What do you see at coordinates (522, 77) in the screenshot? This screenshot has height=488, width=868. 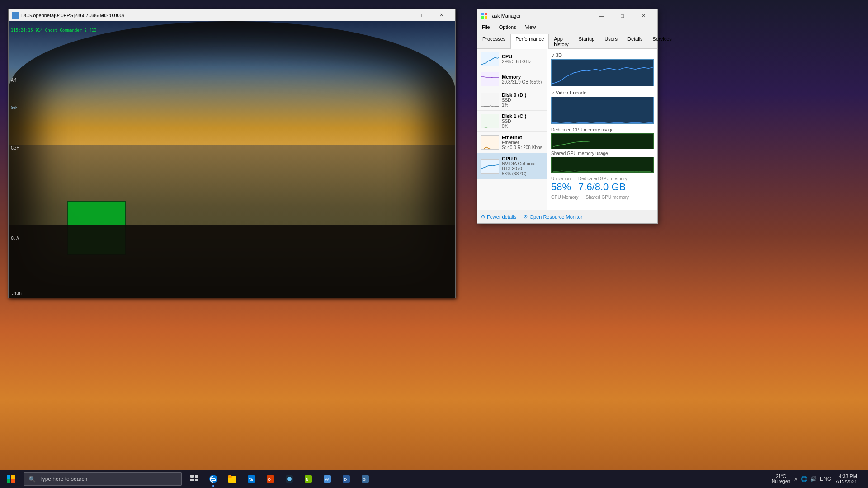 I see `mem-name: Memory` at bounding box center [522, 77].